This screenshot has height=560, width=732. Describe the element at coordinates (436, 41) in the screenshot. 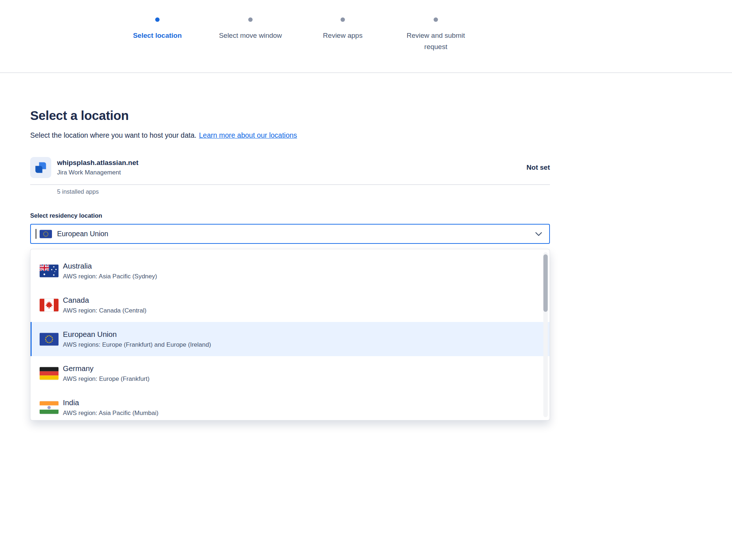

I see `step-label: Review and submit request` at that location.